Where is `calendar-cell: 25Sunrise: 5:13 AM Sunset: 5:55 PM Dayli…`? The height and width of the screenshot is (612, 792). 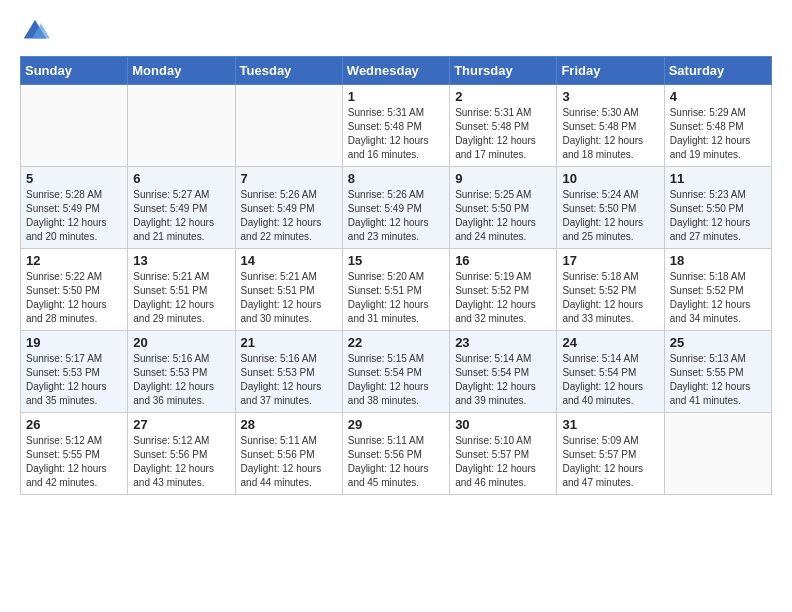 calendar-cell: 25Sunrise: 5:13 AM Sunset: 5:55 PM Dayli… is located at coordinates (718, 372).